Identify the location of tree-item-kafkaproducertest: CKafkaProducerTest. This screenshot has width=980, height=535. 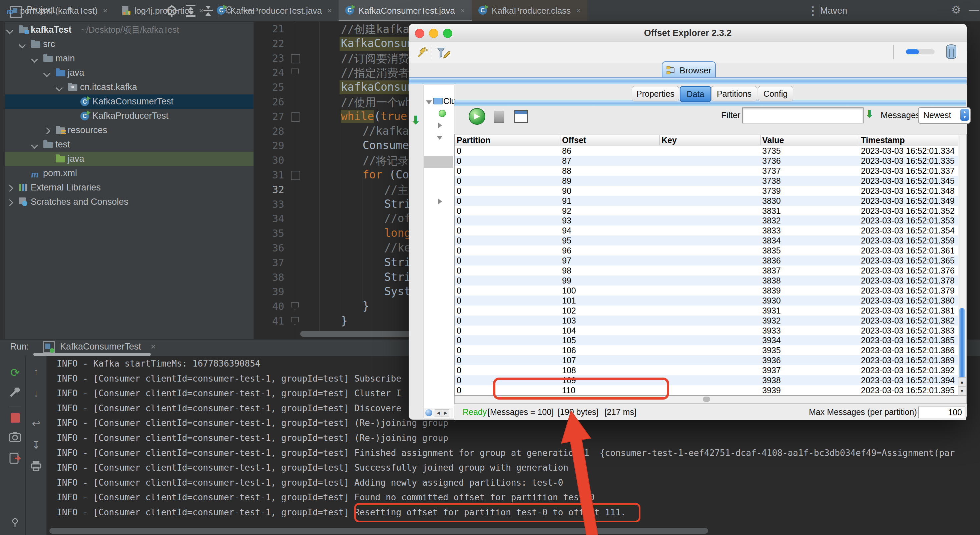
(127, 116).